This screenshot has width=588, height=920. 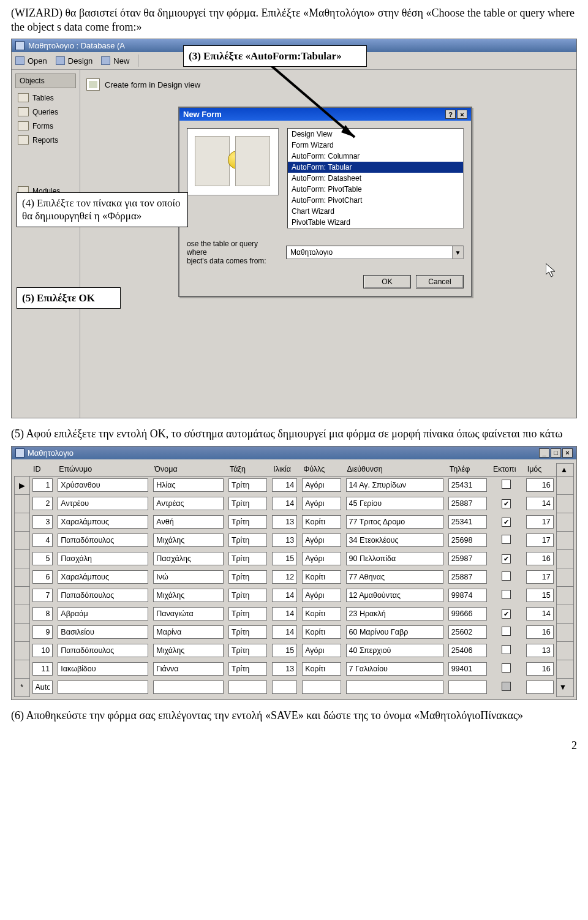 What do you see at coordinates (375, 222) in the screenshot?
I see `form-type-option: PivotTable Wizard` at bounding box center [375, 222].